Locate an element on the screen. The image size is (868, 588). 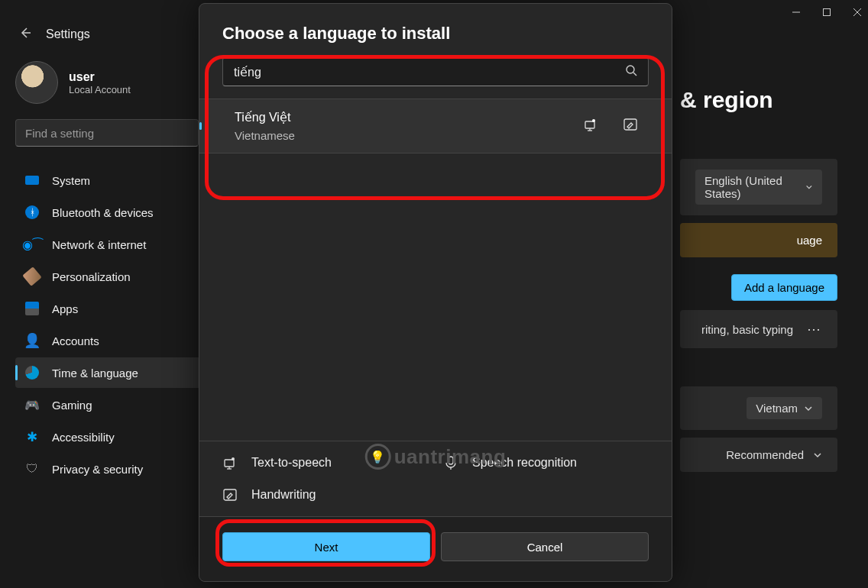
regional-format-row: Recommended is located at coordinates (759, 455).